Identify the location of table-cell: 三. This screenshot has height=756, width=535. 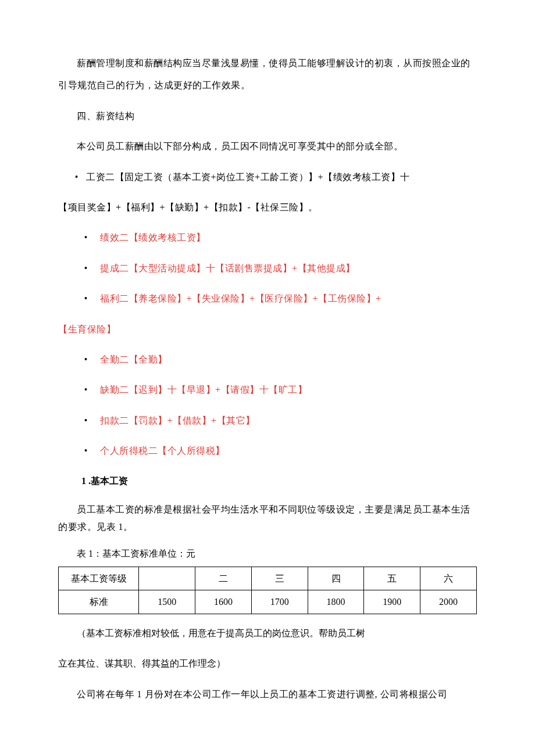
(279, 579).